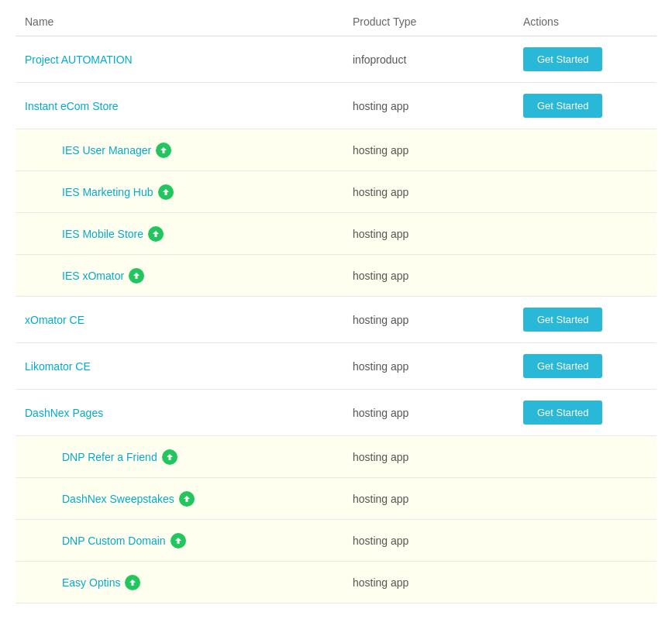 The height and width of the screenshot is (643, 672). I want to click on row-name: IES xOmator, so click(93, 276).